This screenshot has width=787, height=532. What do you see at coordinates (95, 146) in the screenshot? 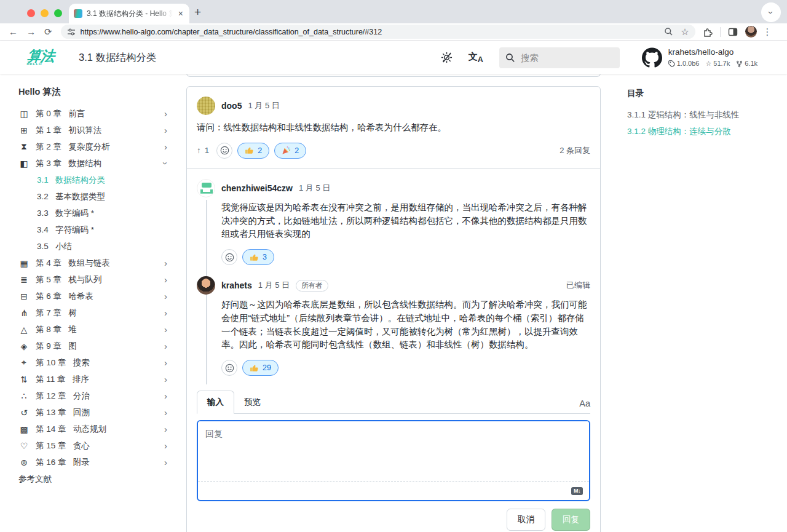
I see `sidebar-item-chapter-2: ⧗ 第 2 章 复杂度分析 ›` at bounding box center [95, 146].